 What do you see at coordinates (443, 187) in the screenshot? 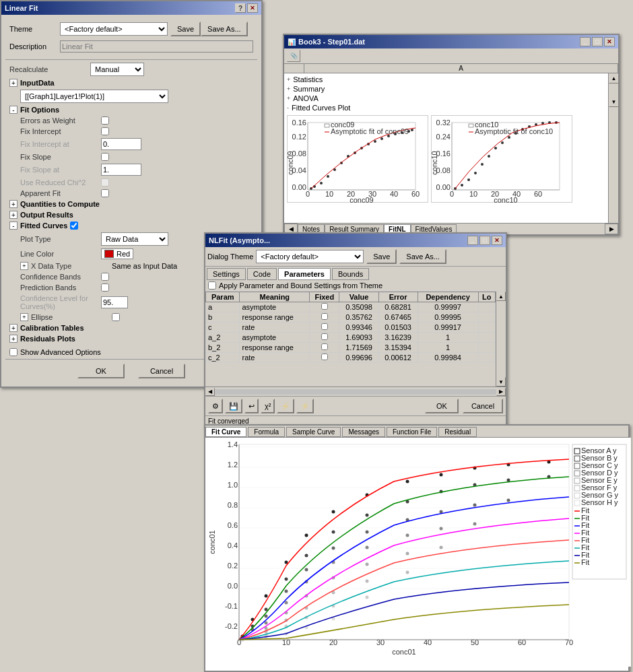
I see `svg-text: 0.00` at bounding box center [443, 187].